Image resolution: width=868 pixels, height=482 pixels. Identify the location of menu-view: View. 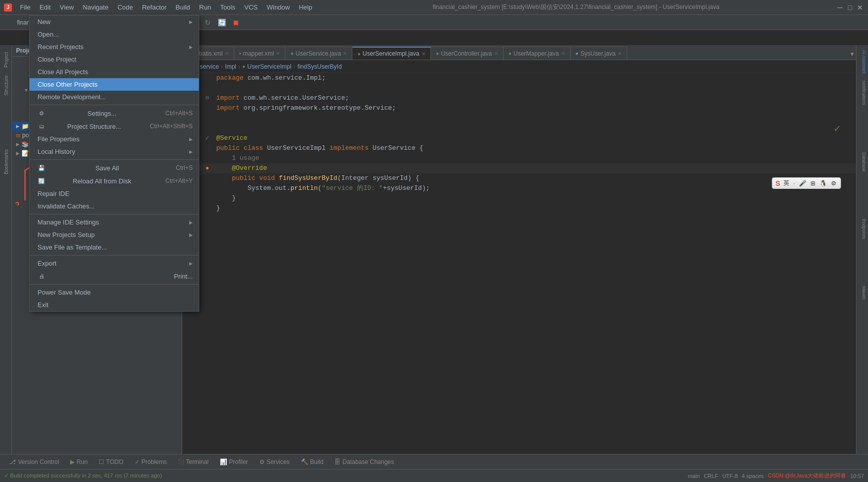
(67, 7).